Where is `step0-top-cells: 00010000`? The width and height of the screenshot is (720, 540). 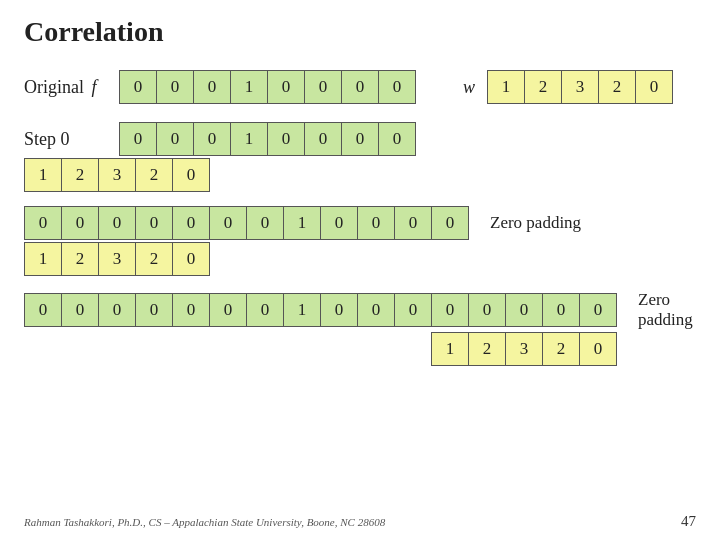
step0-top-cells: 00010000 is located at coordinates (267, 139).